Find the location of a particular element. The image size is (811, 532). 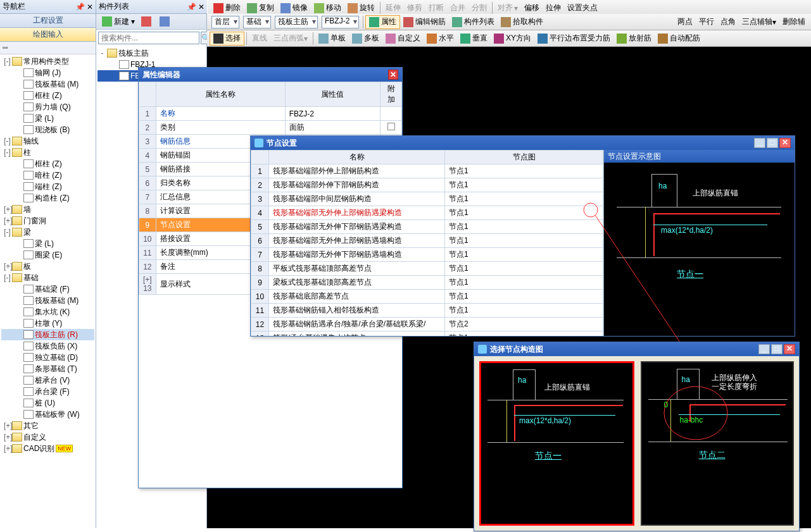

m-xy: XY方向 is located at coordinates (513, 39).